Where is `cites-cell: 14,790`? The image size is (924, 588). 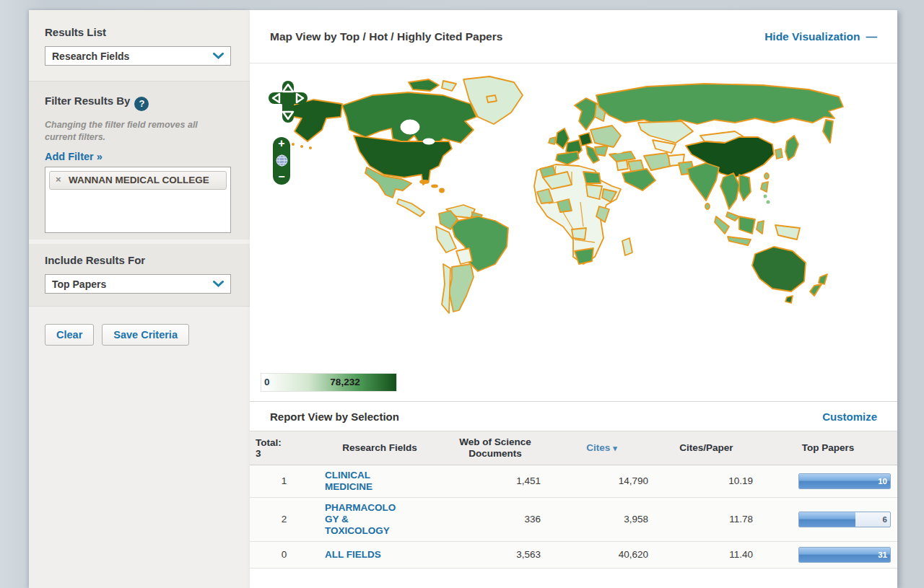
cites-cell: 14,790 is located at coordinates (602, 481).